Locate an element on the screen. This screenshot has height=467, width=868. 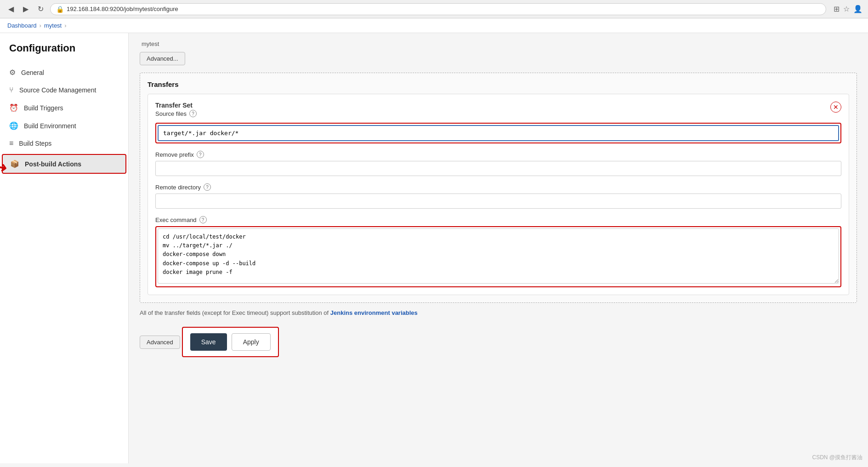
watermark: CSDN @摸鱼打酱油 is located at coordinates (837, 458).